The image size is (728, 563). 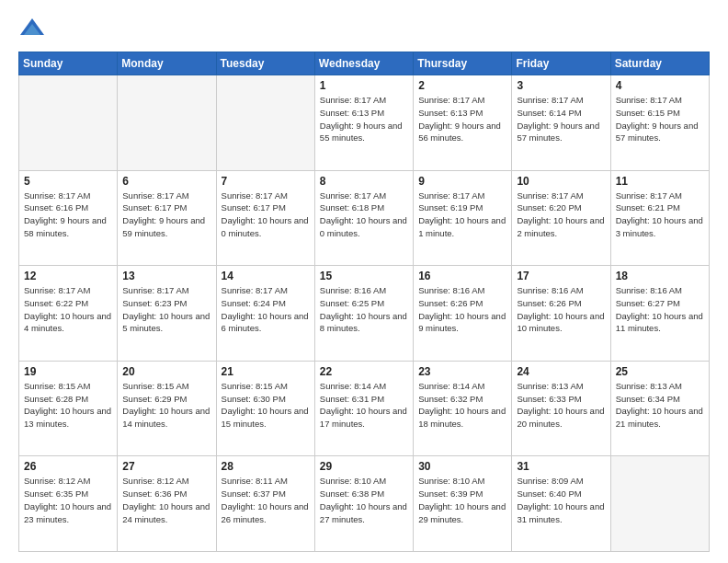 I want to click on day-number: 27, so click(x=166, y=466).